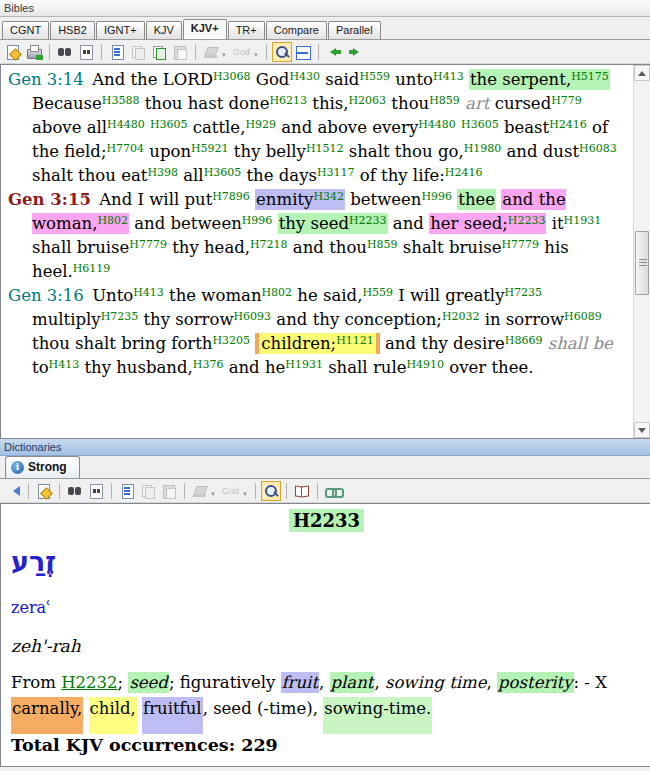 This screenshot has height=771, width=650. Describe the element at coordinates (304, 76) in the screenshot. I see `strong-number: H430` at that location.